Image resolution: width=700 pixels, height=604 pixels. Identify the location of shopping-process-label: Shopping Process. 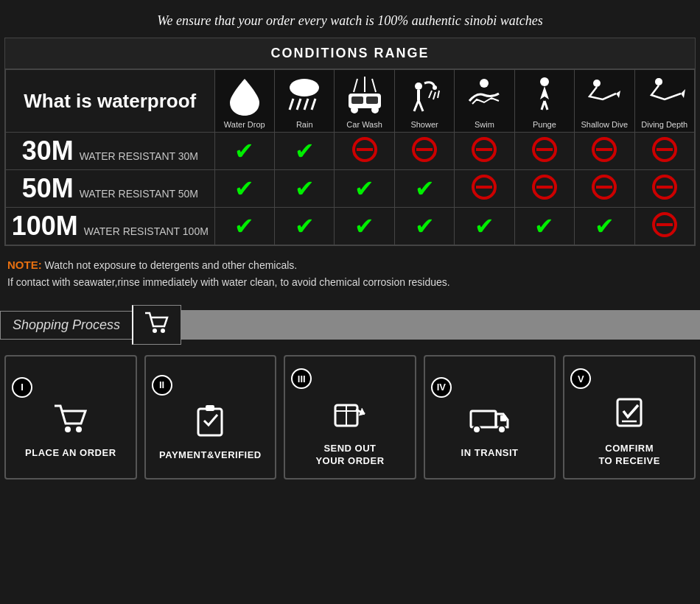
(66, 326).